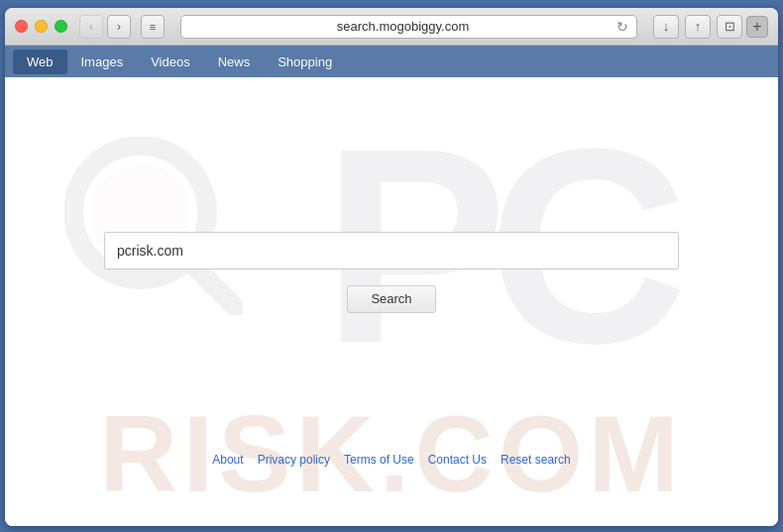 Image resolution: width=783 pixels, height=532 pixels. I want to click on search-button: Search, so click(392, 299).